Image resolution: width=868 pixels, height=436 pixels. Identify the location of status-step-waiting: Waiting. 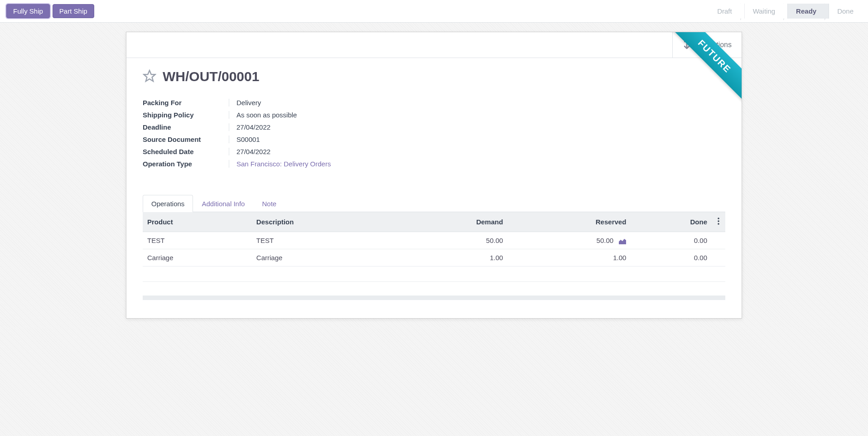
(762, 11).